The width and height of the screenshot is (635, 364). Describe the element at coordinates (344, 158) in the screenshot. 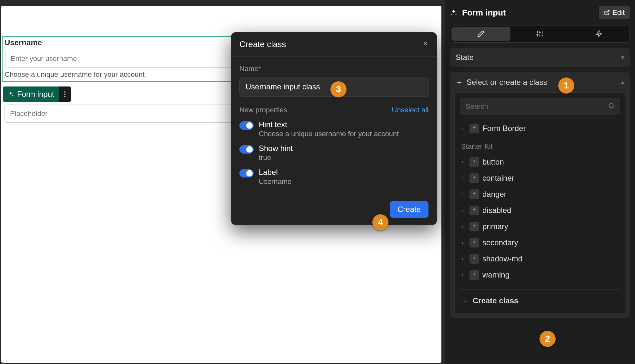

I see `prop-value: true` at that location.